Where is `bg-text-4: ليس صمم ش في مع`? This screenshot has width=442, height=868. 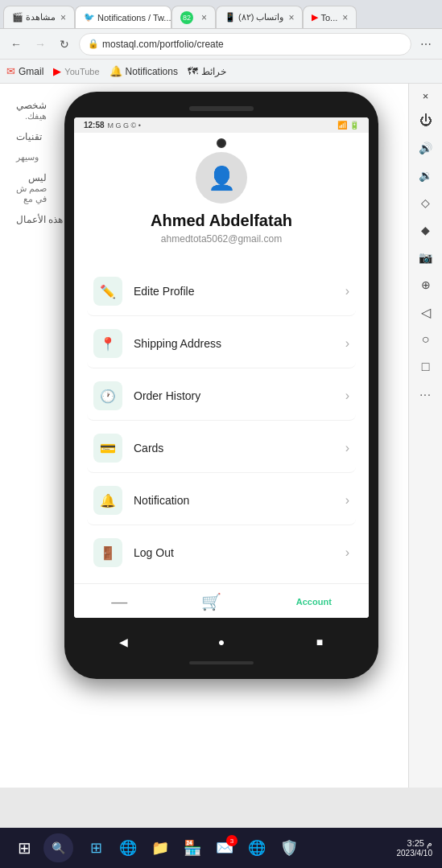
bg-text-4: ليس صمم ش في مع is located at coordinates (31, 188).